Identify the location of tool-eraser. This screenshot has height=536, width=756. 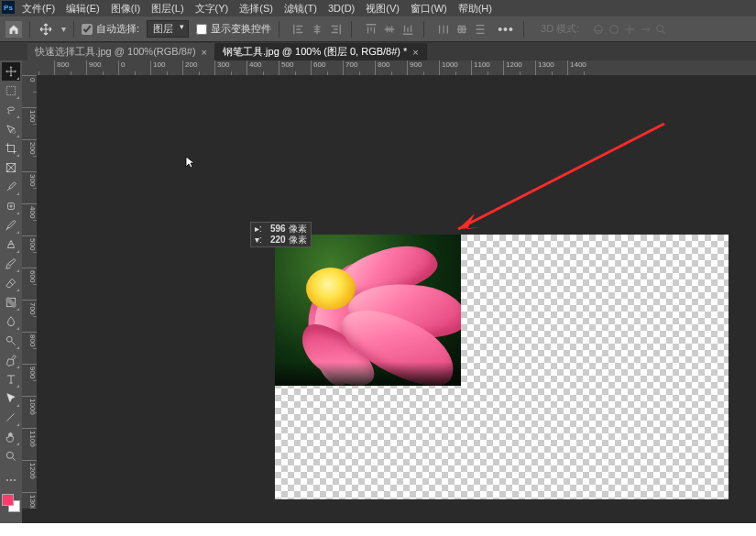
(11, 283).